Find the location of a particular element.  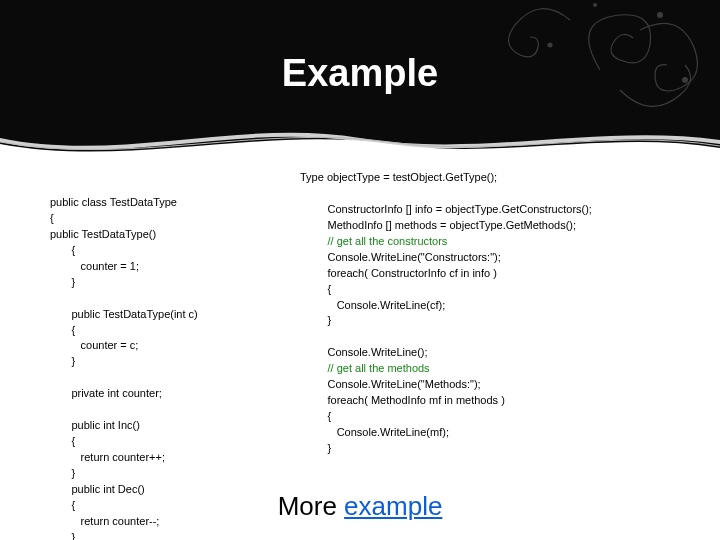

code-comment-1: // get all the constructors is located at coordinates (374, 241).